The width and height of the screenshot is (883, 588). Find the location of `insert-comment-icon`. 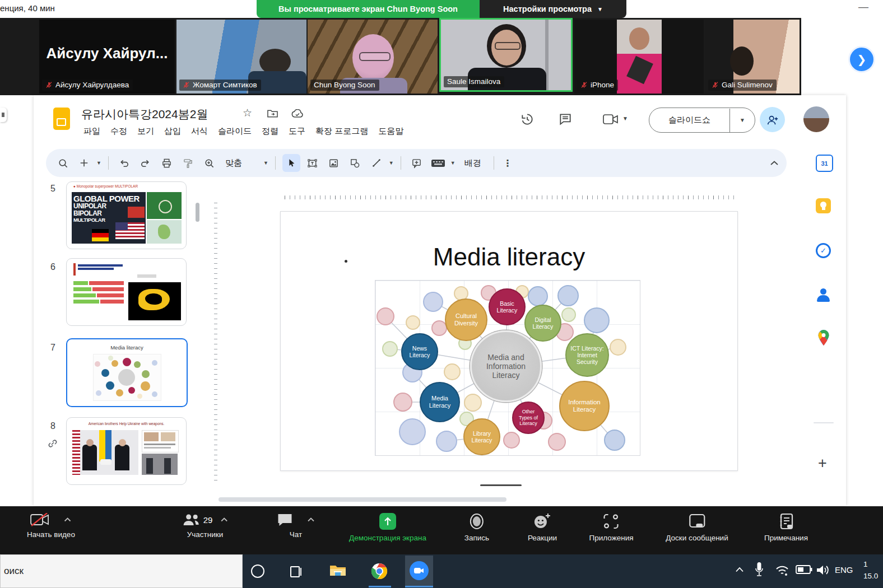

insert-comment-icon is located at coordinates (417, 163).